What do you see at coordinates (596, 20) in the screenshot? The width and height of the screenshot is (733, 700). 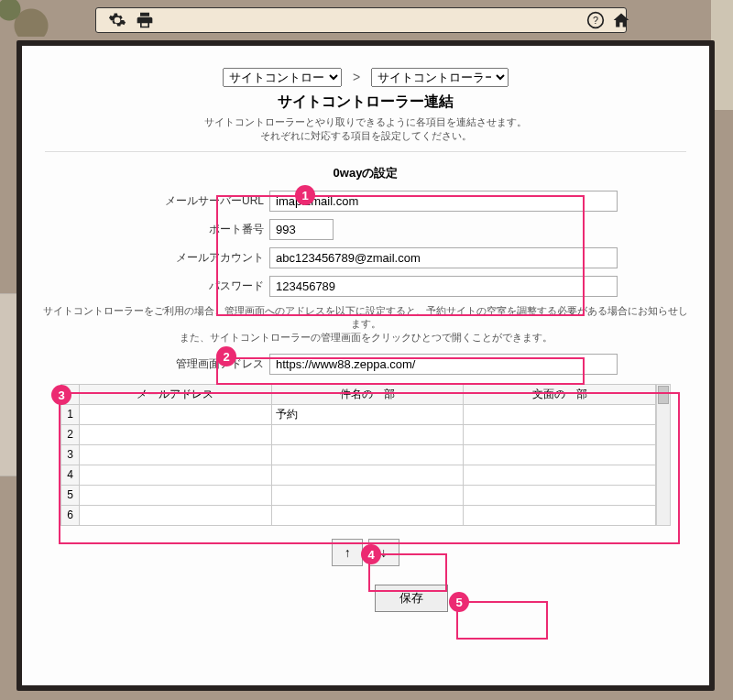 I see `help-icon: ?` at bounding box center [596, 20].